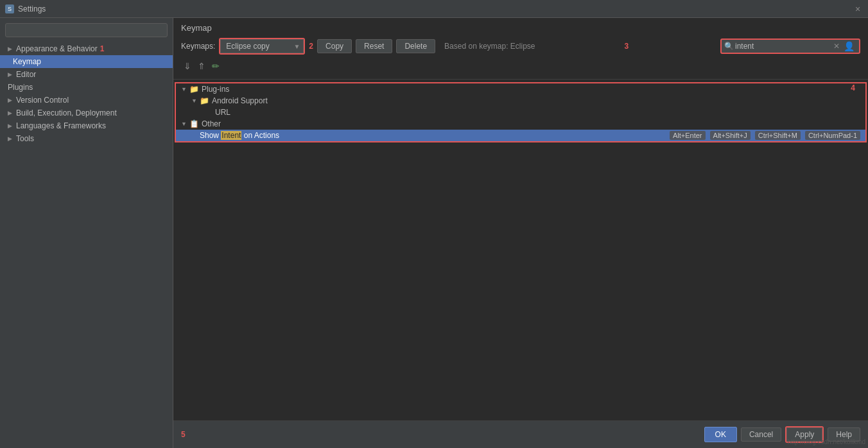 The height and width of the screenshot is (448, 868). What do you see at coordinates (311, 46) in the screenshot?
I see `annotation-2: 2` at bounding box center [311, 46].